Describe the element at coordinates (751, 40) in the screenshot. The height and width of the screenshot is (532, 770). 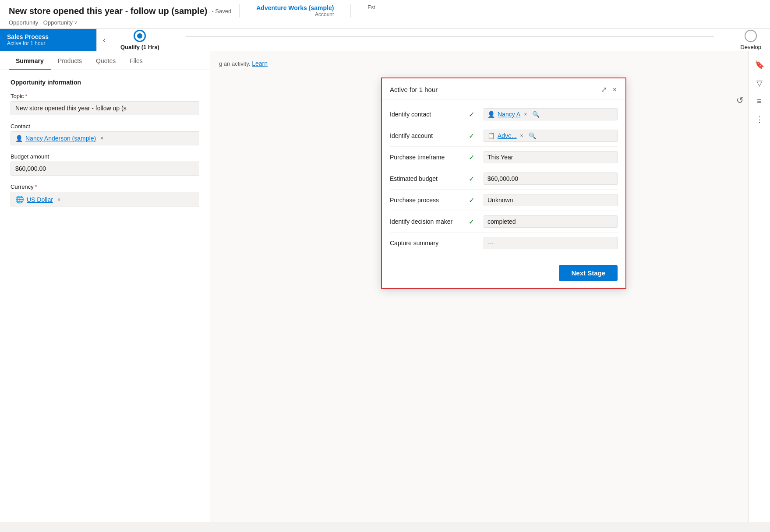
I see `process-step-develop: Develop` at that location.